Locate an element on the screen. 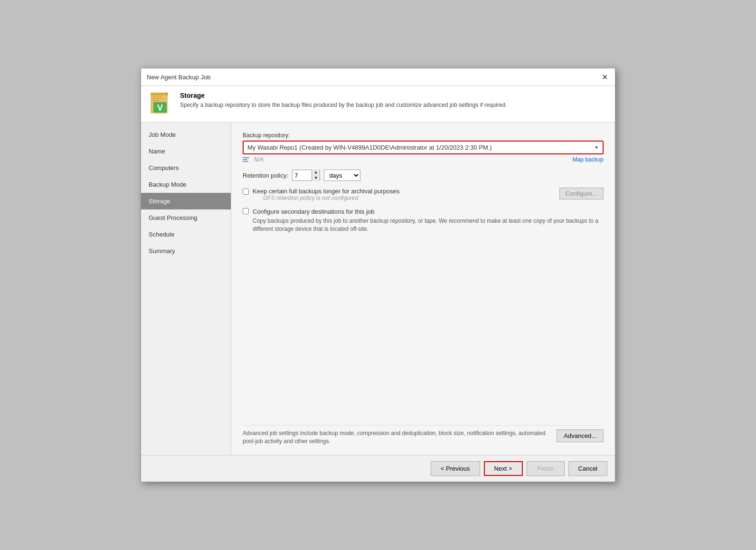 Image resolution: width=756 pixels, height=550 pixels. spinner-up-button: ▲ is located at coordinates (316, 172).